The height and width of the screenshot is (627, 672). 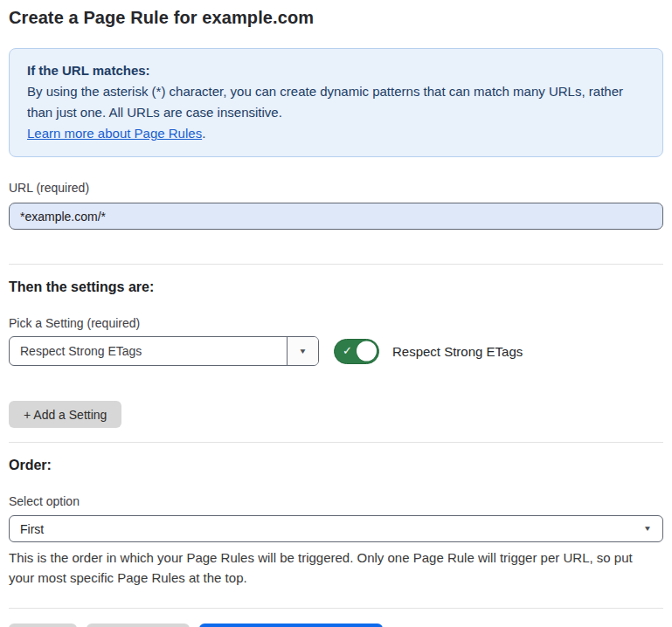 What do you see at coordinates (291, 625) in the screenshot?
I see `save-and-deploy-button: Save and Deploy Page Rule` at bounding box center [291, 625].